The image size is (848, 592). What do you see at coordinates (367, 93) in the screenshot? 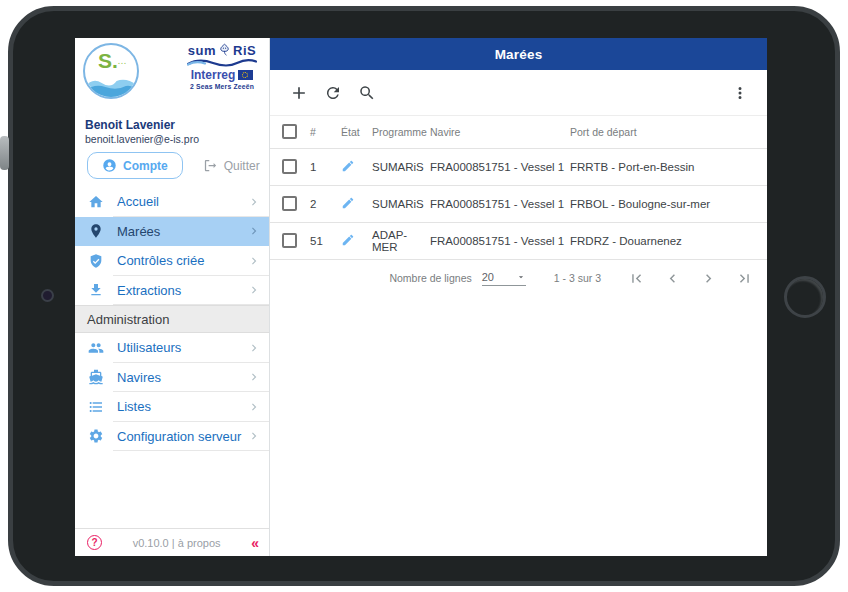
I see `search-button` at bounding box center [367, 93].